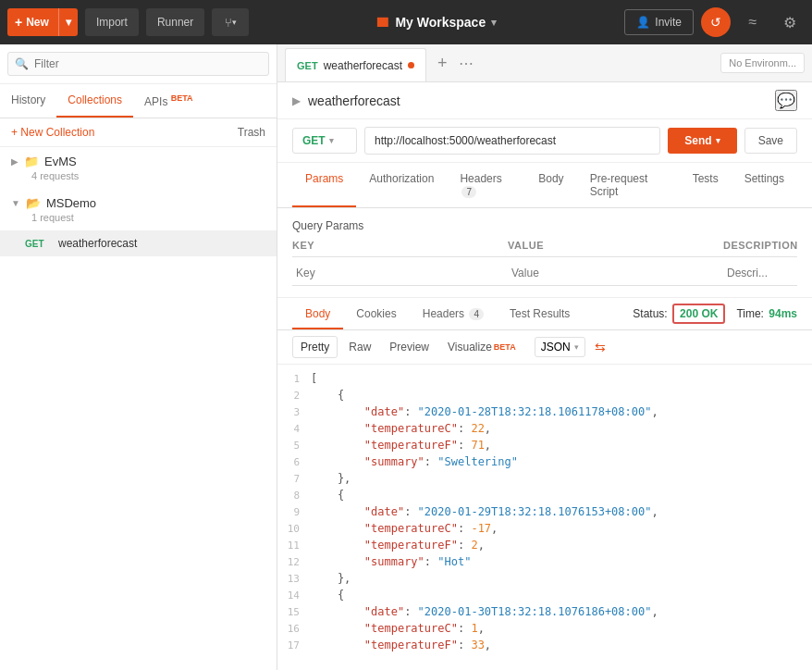 The width and height of the screenshot is (812, 670). What do you see at coordinates (771, 141) in the screenshot?
I see `save-button: Save` at bounding box center [771, 141].